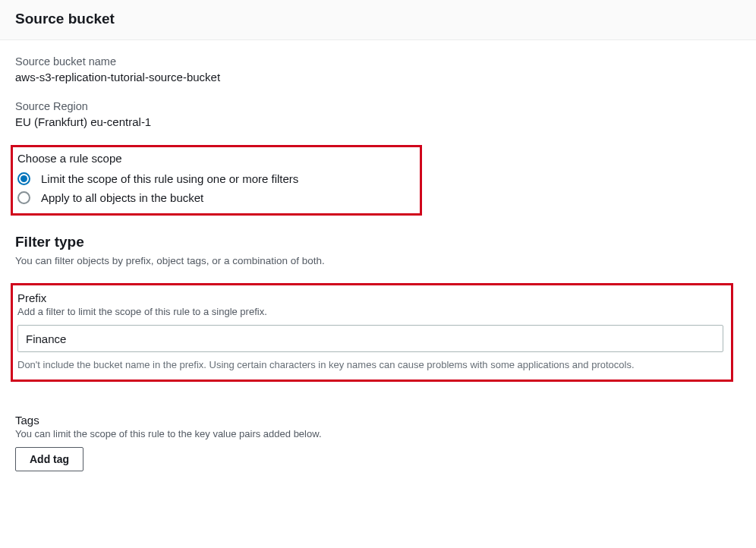  I want to click on tags-desc: You can limit the scope of this rule to …, so click(378, 434).